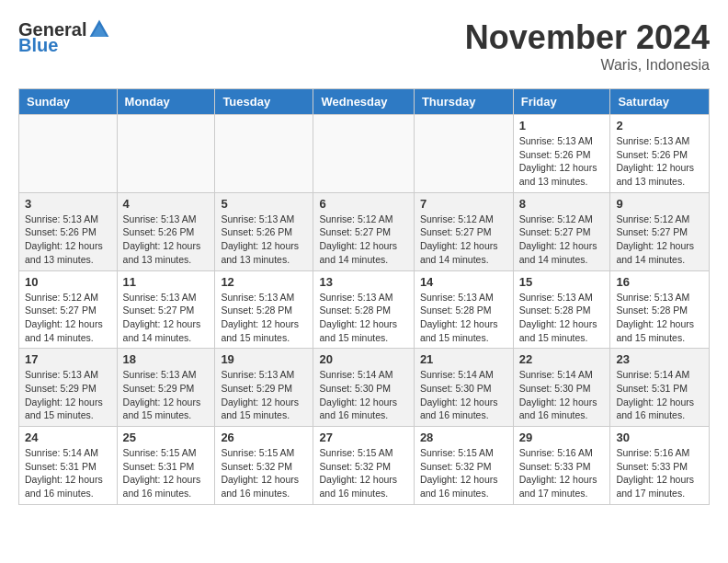 The width and height of the screenshot is (728, 563). Describe the element at coordinates (562, 388) in the screenshot. I see `calendar-cell: 22Sunrise: 5:14 AM Sunset: 5:30 PM Dayli…` at that location.